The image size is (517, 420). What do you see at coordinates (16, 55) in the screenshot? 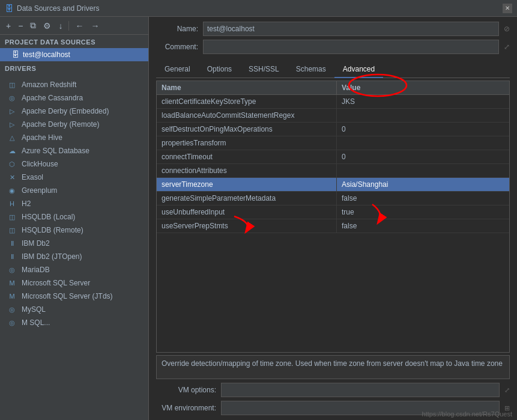
I see `project-item-icon: 🗄` at bounding box center [16, 55].